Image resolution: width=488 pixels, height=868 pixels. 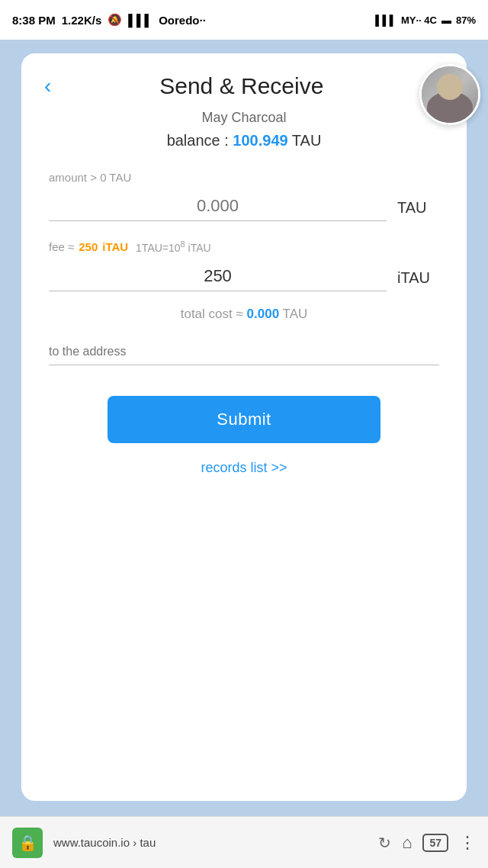 I want to click on status-bar: 8:38 PM 1.22K/s 🔕 ▌▌▌ Ooredo·· ▌▌▌ MY·· …, so click(x=244, y=20).